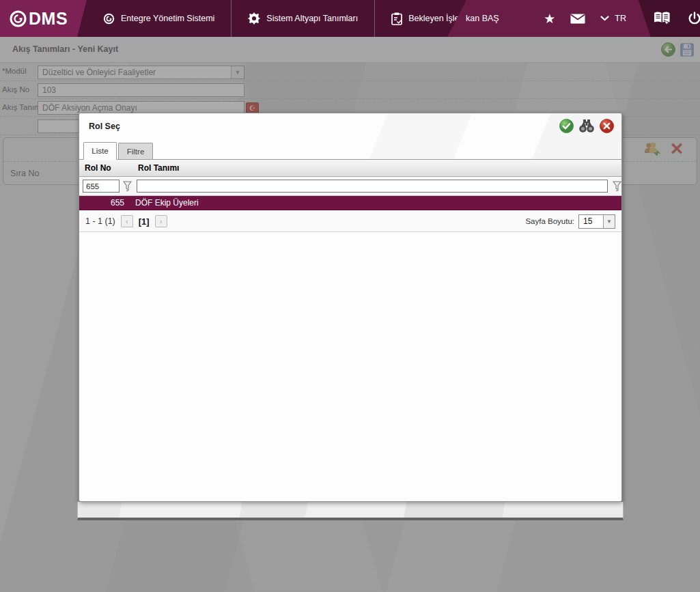 The width and height of the screenshot is (700, 592). What do you see at coordinates (350, 18) in the screenshot?
I see `top-navigation-bar: DMS Entegre Yönetim Sistemi Sistem Altya…` at bounding box center [350, 18].